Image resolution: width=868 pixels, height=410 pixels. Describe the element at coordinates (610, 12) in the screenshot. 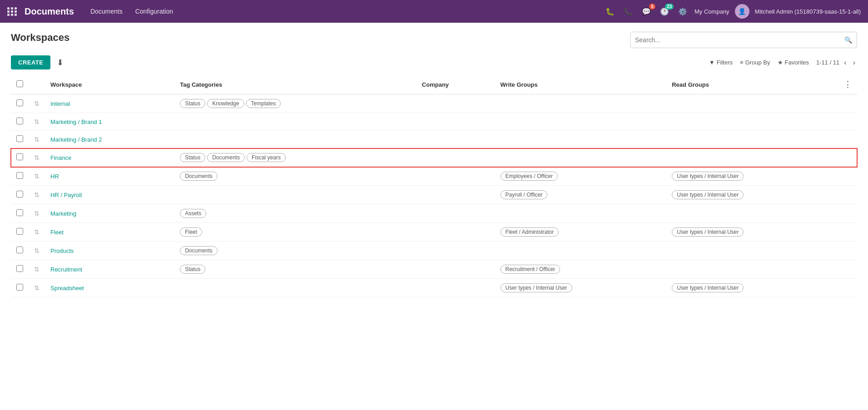

I see `debug-icon: 🐛` at that location.